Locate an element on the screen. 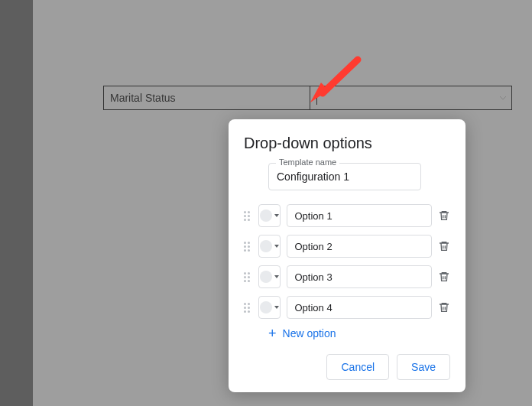 The image size is (532, 406). save-button: Save is located at coordinates (423, 367).